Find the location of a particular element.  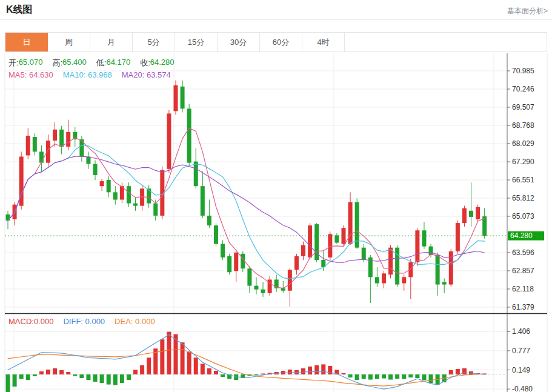

y-axis-label: 65.073 is located at coordinates (524, 216).